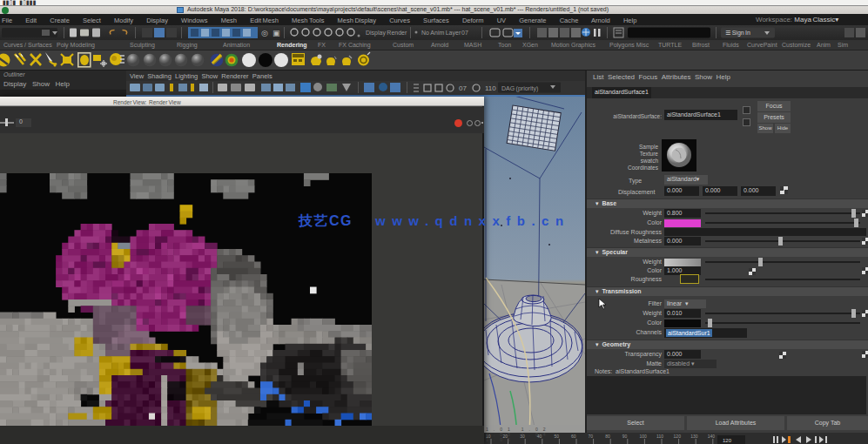  What do you see at coordinates (608, 436) in the screenshot?
I see `svg-text: 80` at bounding box center [608, 436].